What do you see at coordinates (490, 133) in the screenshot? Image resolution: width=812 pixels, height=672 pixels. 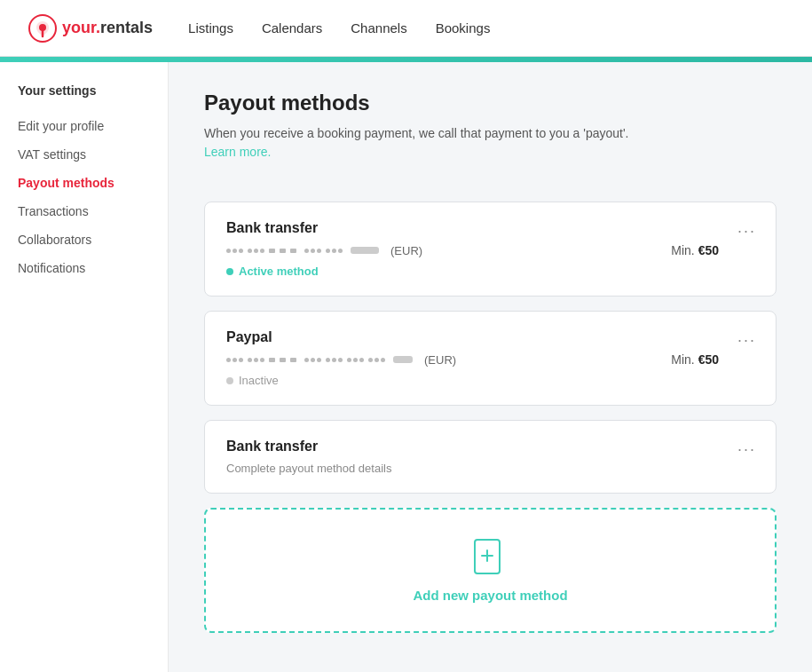 I see `description: When you receive a booking payment, we c…` at bounding box center [490, 133].